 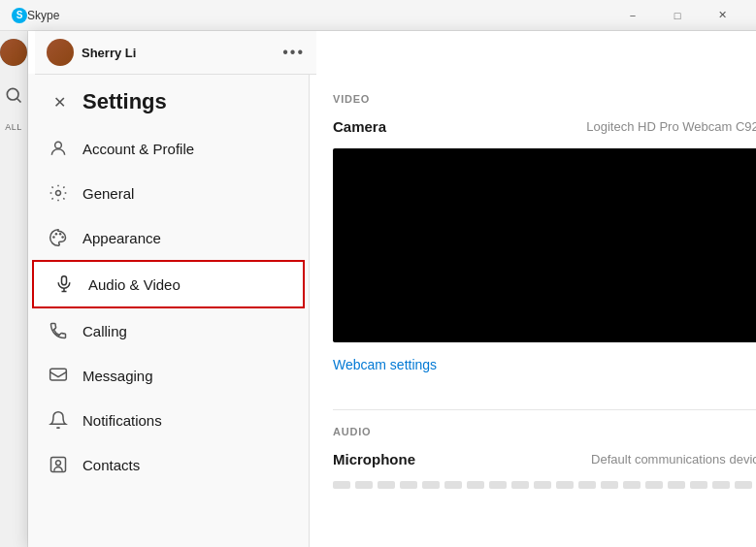 What do you see at coordinates (633, 16) in the screenshot?
I see `minimize-button: −` at bounding box center [633, 16].